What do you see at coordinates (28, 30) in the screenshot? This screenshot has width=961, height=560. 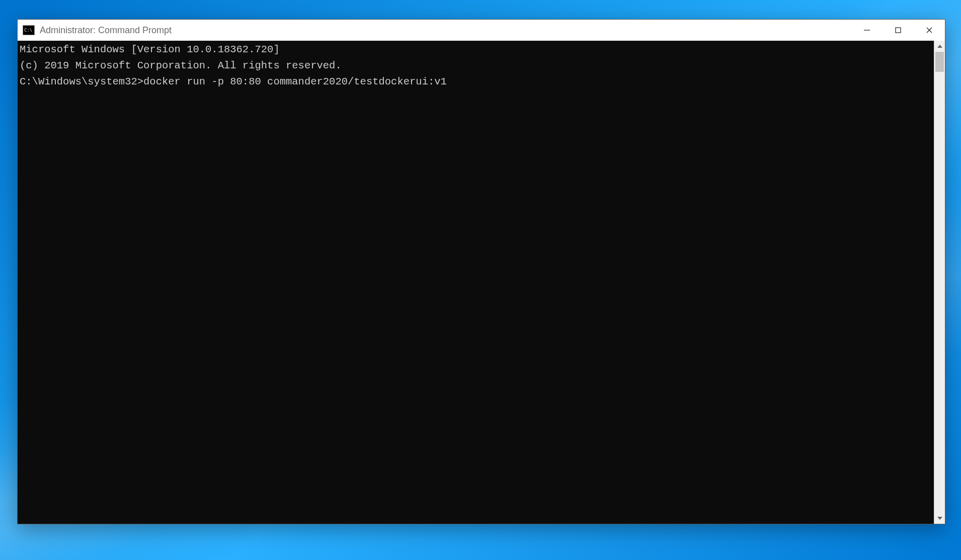 I see `cmd-icon-text: C:\` at bounding box center [28, 30].